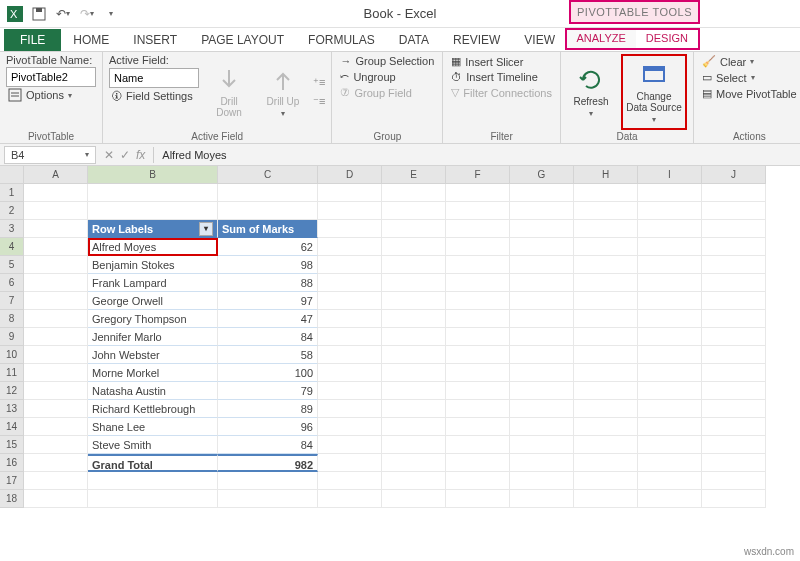 The height and width of the screenshot is (561, 800). What do you see at coordinates (602, 39) in the screenshot?
I see `tab-analyze: ANALYZE` at bounding box center [602, 39].